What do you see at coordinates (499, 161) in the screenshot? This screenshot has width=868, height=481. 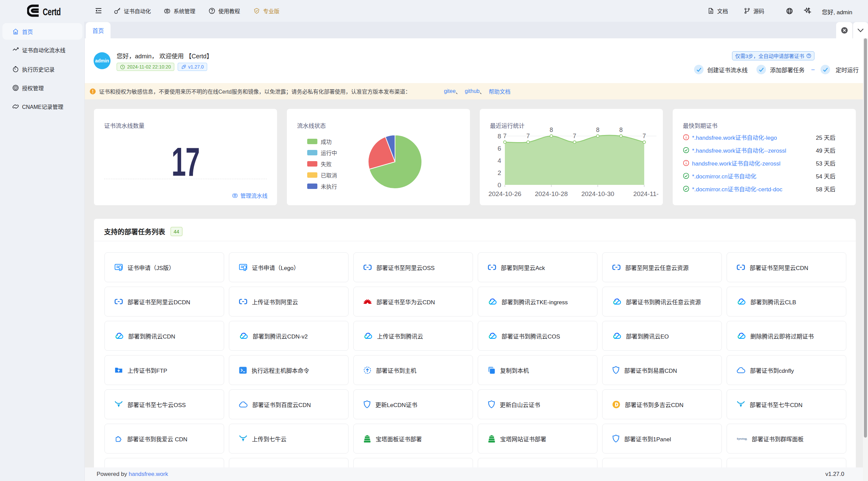 I see `svg-text: 4` at bounding box center [499, 161].